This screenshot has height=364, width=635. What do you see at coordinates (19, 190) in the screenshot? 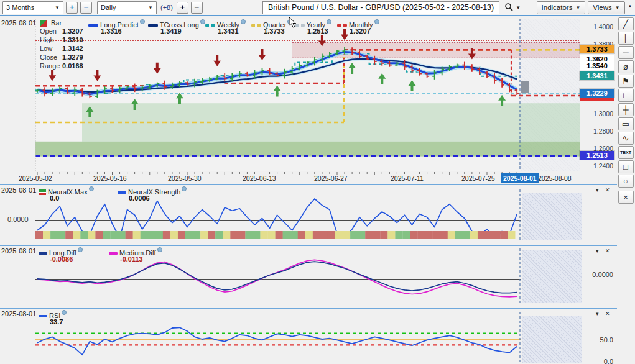
I see `panel-date: 2025-08-01` at bounding box center [19, 190].